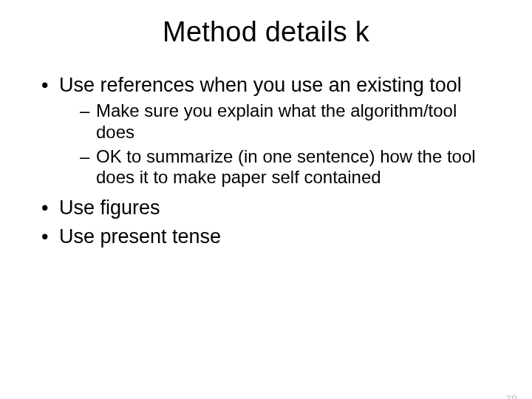 This screenshot has height=399, width=532. I want to click on bullet-item: Use figures, so click(266, 208).